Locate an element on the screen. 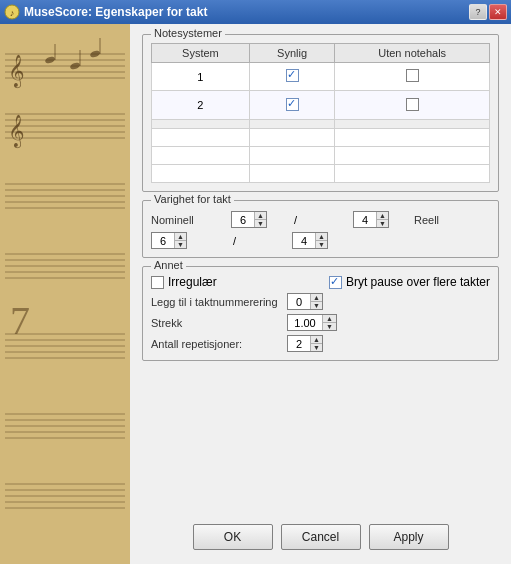 This screenshot has height=564, width=511. row-2-num: 2 is located at coordinates (201, 105).